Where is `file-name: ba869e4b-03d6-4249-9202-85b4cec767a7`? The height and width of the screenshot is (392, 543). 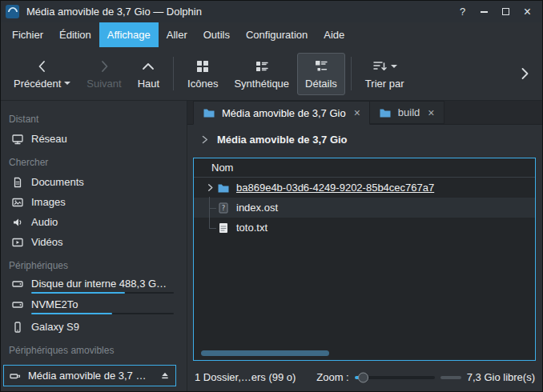 file-name: ba869e4b-03d6-4249-9202-85b4cec767a7 is located at coordinates (335, 187).